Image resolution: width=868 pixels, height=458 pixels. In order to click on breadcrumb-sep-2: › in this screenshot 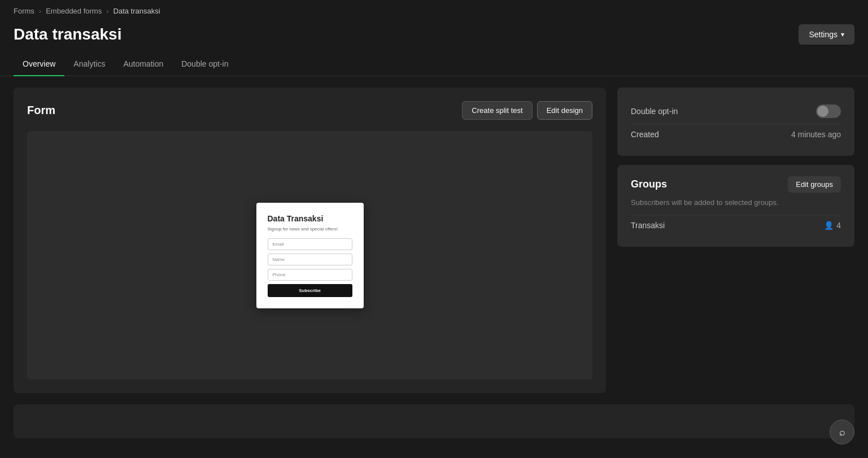, I will do `click(107, 11)`.